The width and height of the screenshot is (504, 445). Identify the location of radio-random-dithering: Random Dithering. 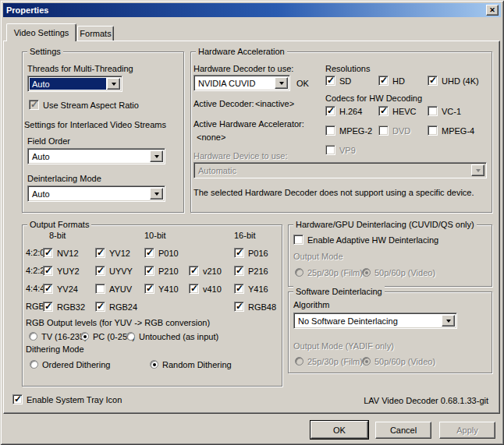
(190, 365).